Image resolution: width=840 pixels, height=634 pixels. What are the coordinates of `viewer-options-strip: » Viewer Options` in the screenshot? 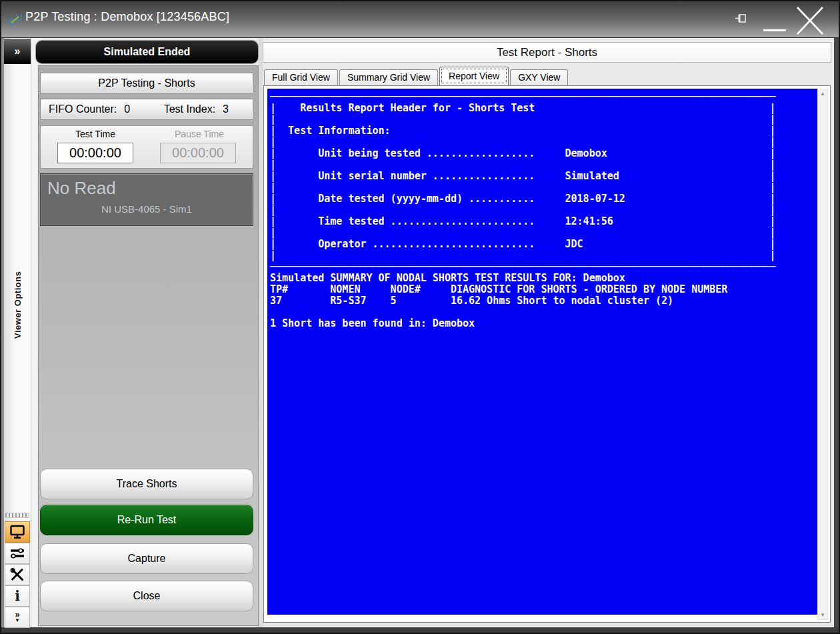 It's located at (17, 333).